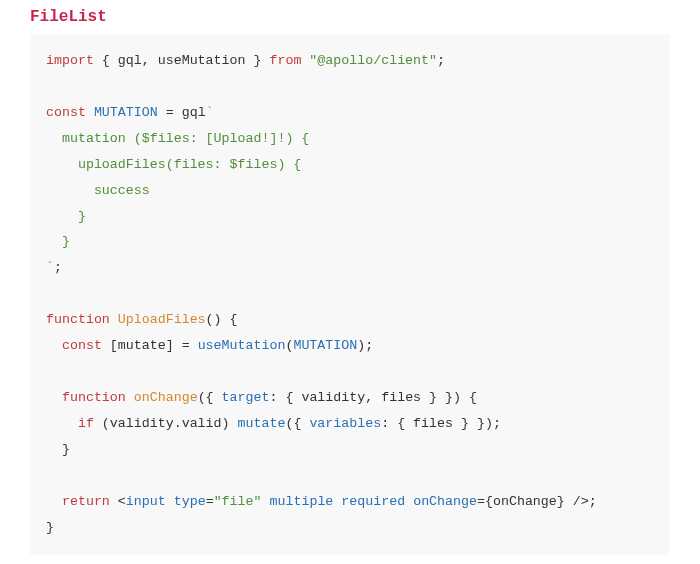  Describe the element at coordinates (445, 502) in the screenshot. I see `attr-onchange: onChange` at that location.